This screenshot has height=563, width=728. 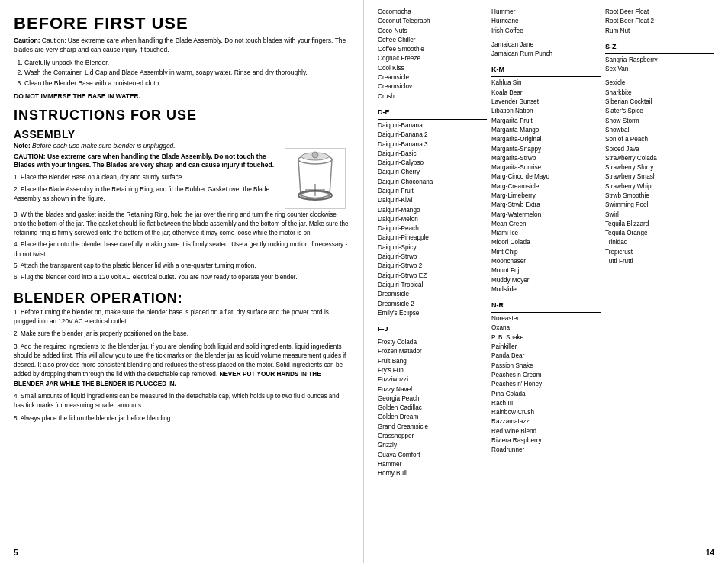 What do you see at coordinates (659, 93) in the screenshot?
I see `item-sharkbite: Sharkbite` at bounding box center [659, 93].